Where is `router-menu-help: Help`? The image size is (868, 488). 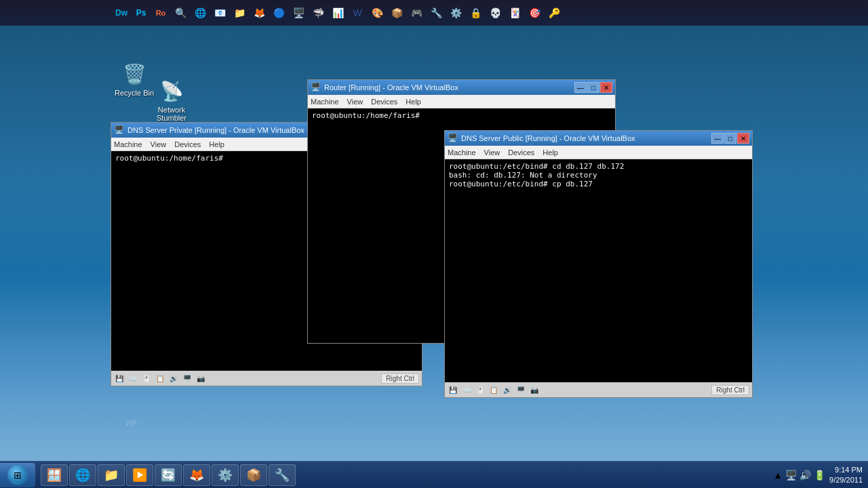 router-menu-help: Help is located at coordinates (414, 102).